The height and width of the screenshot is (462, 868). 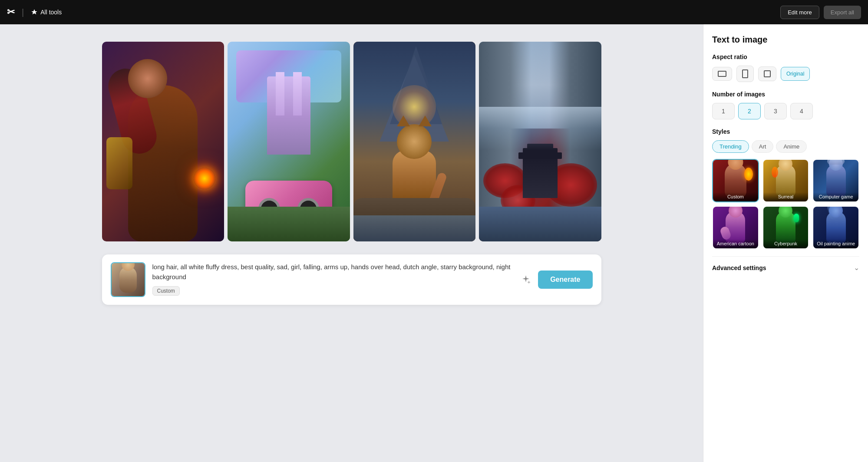 I want to click on square-icon, so click(x=767, y=74).